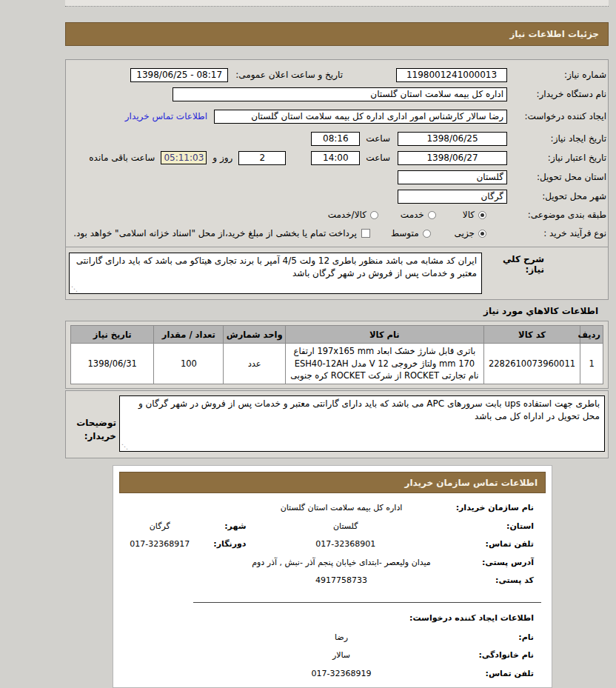  Describe the element at coordinates (277, 267) in the screenshot. I see `general-description-text: ایران کد مشابه می باشد منظور باطری 12 ول…` at that location.